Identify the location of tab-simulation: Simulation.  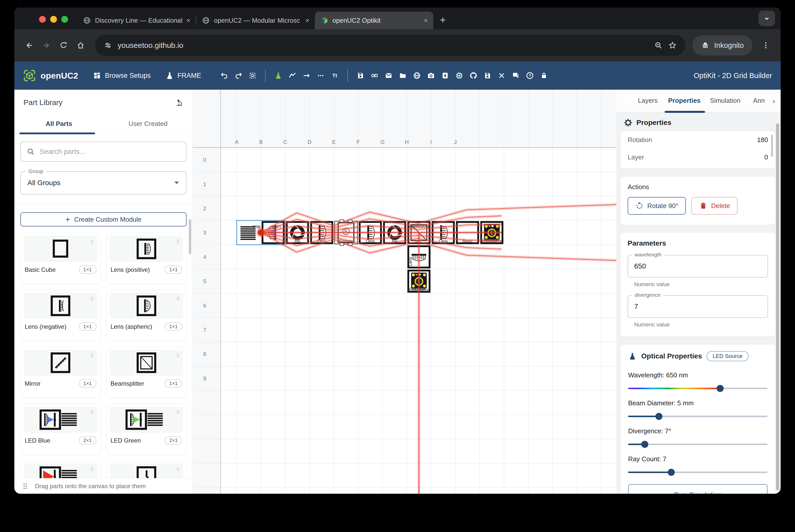
(725, 100).